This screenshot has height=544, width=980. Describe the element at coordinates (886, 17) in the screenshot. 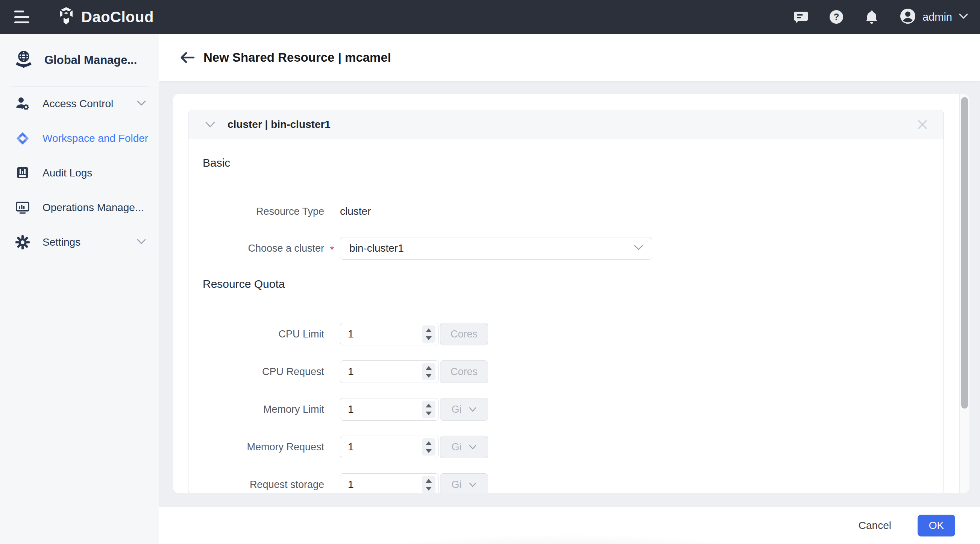

I see `topbar-right: ? admin` at that location.